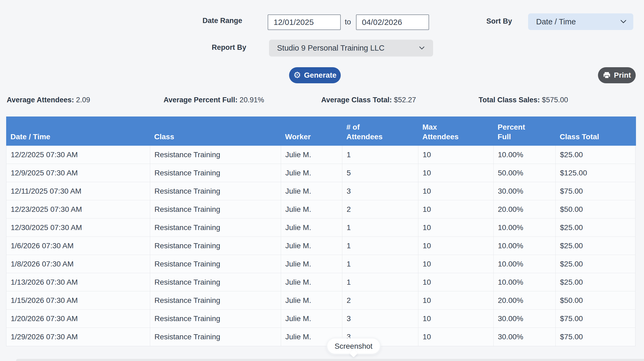 This screenshot has height=361, width=644. I want to click on date-from-input, so click(304, 22).